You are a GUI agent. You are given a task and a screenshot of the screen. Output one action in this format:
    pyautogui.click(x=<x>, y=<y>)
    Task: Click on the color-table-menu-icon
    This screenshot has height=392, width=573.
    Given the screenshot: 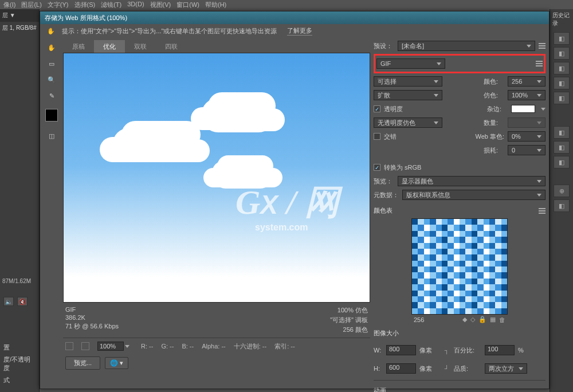 What is the action you would take?
    pyautogui.click(x=542, y=211)
    